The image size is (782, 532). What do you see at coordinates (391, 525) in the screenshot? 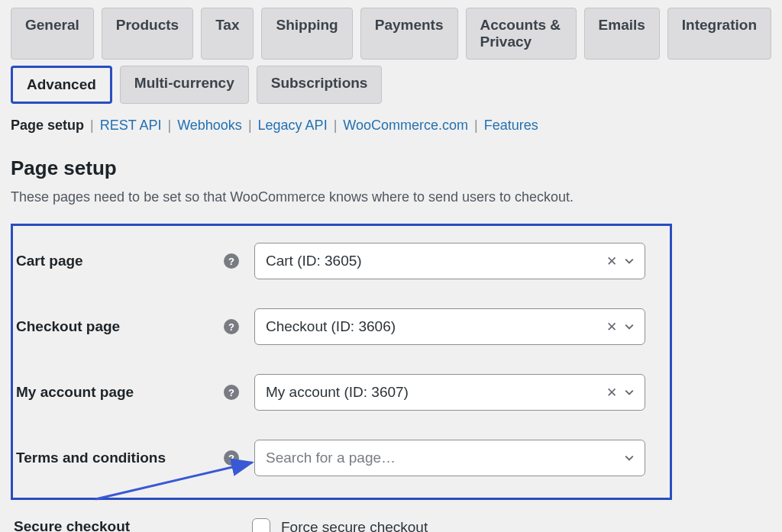
I see `field-row-secure-checkout: Secure checkout Force secure checkout Fo…` at bounding box center [391, 525].